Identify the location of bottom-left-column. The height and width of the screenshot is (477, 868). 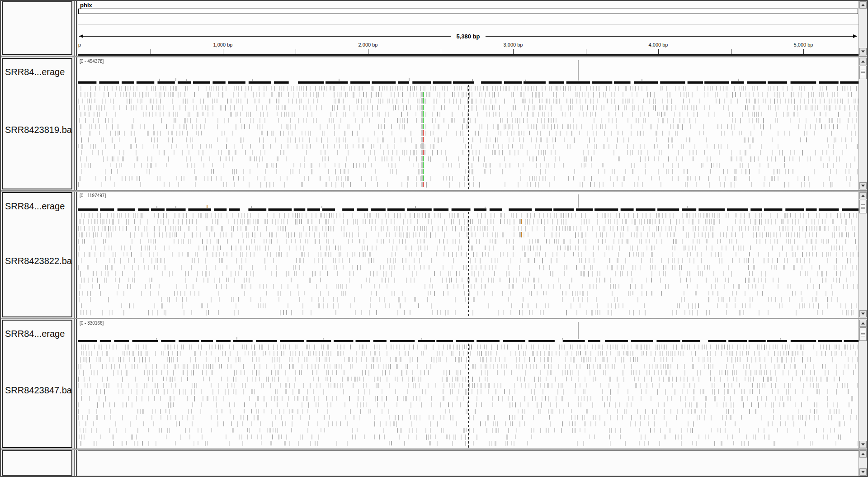
(37, 463).